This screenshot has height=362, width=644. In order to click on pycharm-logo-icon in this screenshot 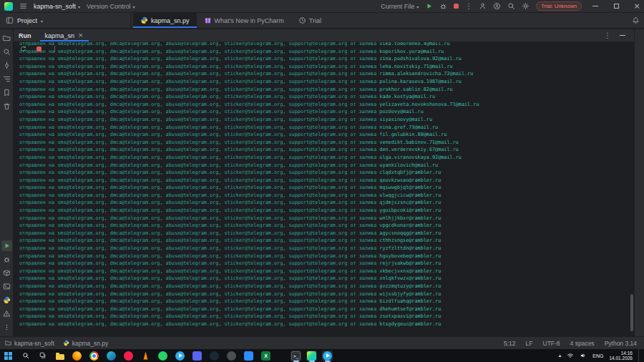, I will do `click(9, 6)`.